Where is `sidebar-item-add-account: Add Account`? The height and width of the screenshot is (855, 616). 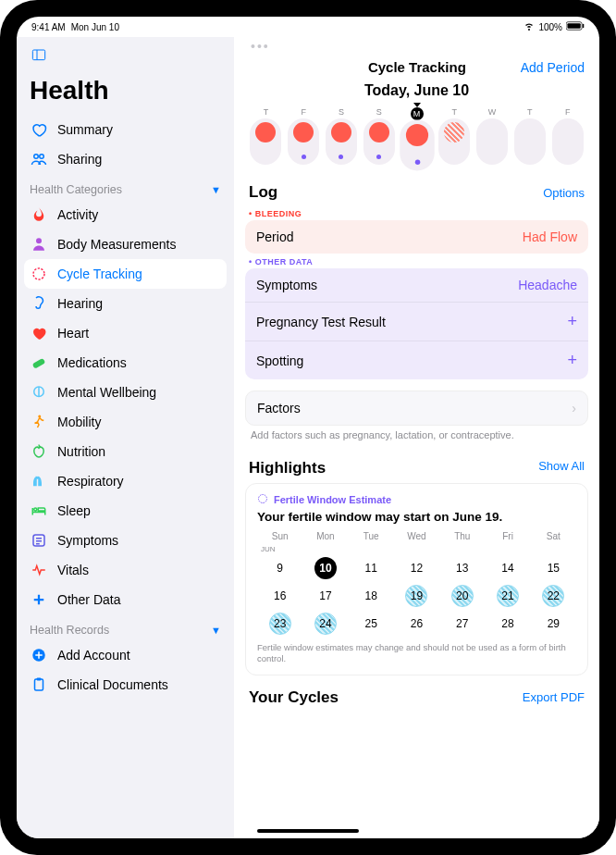
sidebar-item-add-account: Add Account is located at coordinates (126, 655).